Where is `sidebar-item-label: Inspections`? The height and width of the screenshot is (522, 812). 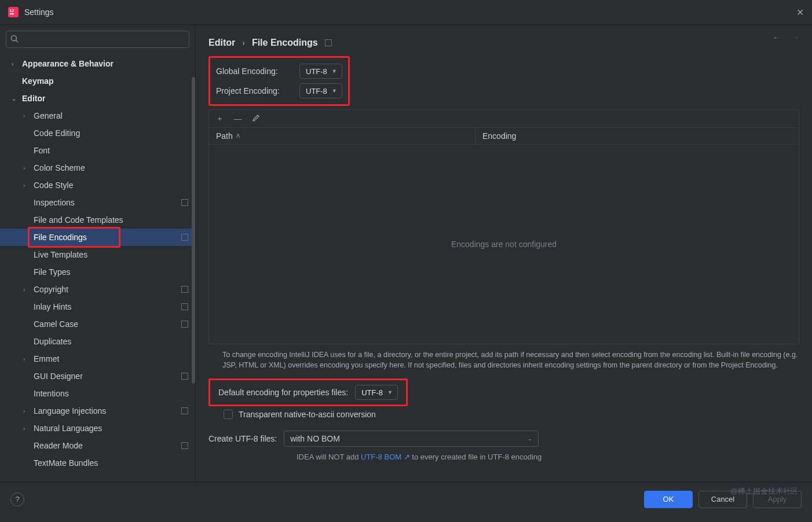 sidebar-item-label: Inspections is located at coordinates (54, 203).